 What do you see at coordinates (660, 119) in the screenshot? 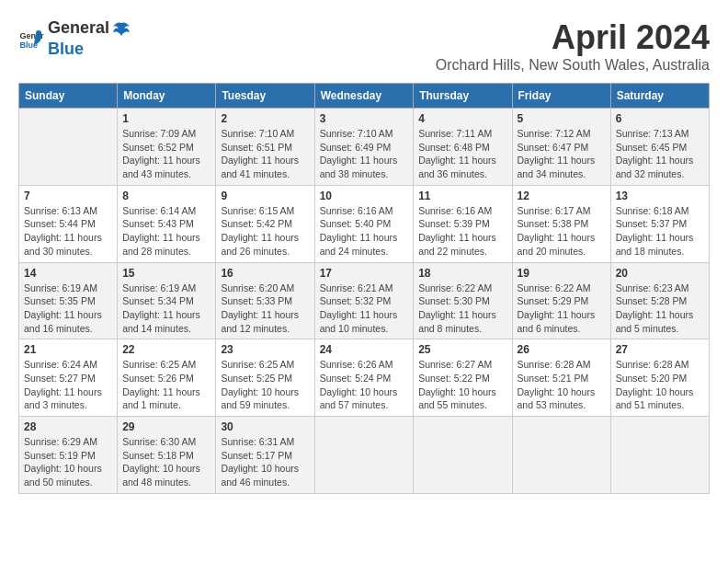
I see `day-number: 6` at bounding box center [660, 119].